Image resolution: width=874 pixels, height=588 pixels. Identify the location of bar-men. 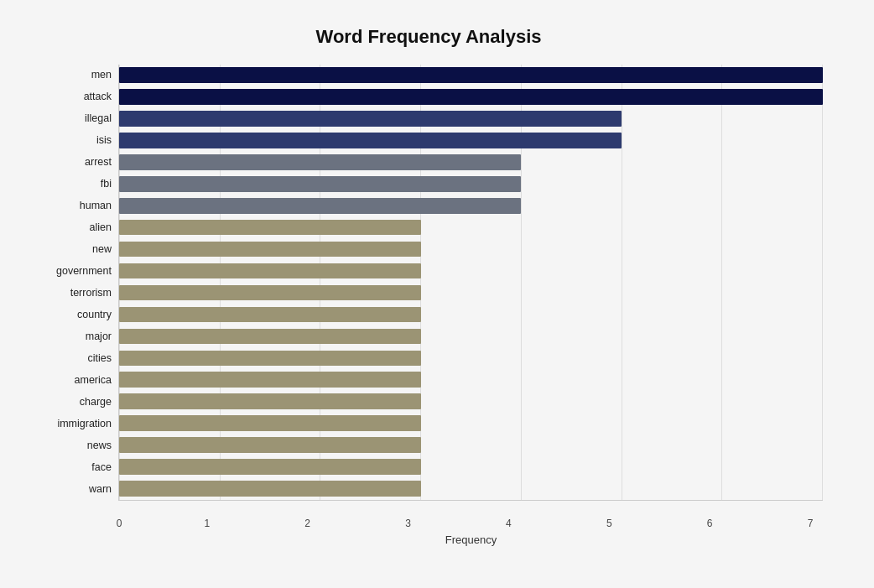
(471, 75).